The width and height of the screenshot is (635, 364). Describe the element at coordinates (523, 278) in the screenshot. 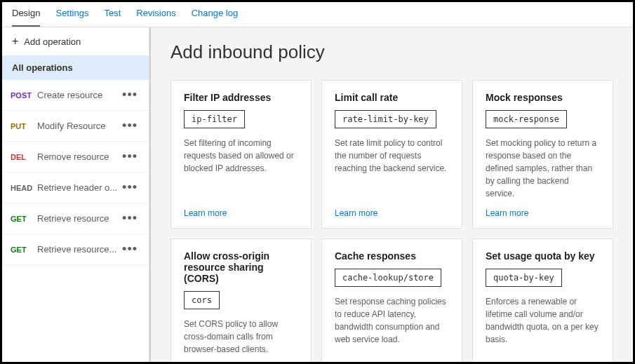

I see `policy-tag: quota-by-key` at that location.